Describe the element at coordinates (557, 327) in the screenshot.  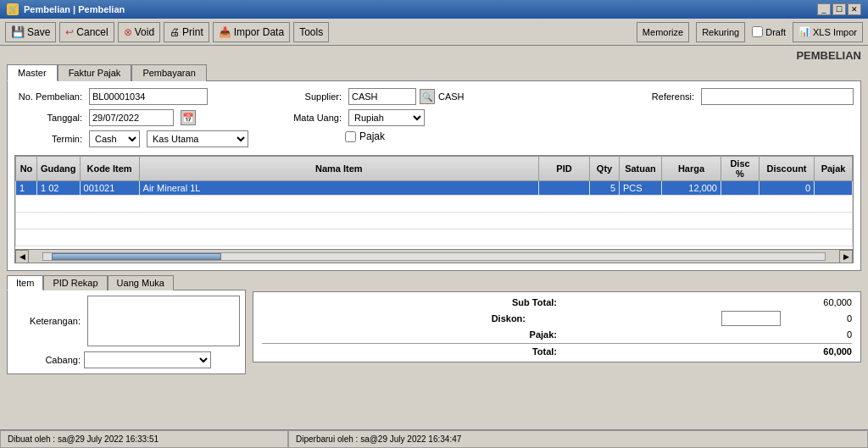
I see `summary-area: Sub Total: 60,000 Diskon: 0 Pajak: 0` at that location.